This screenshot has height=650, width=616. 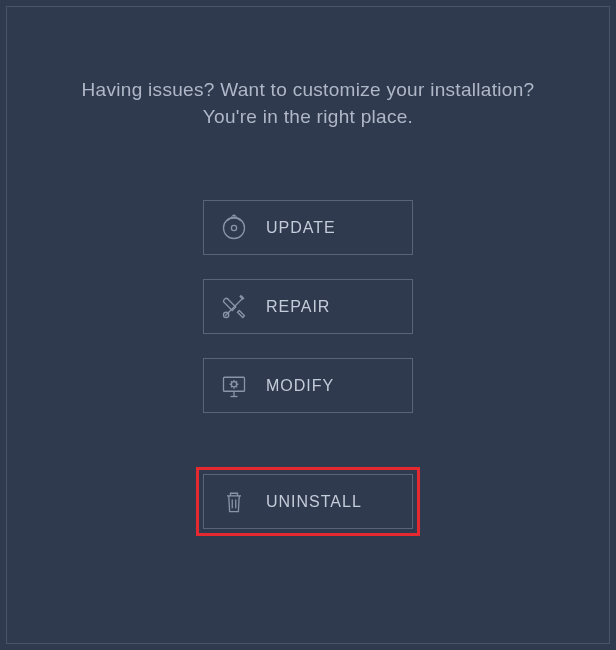 I want to click on update-button: UPDATE, so click(x=308, y=228).